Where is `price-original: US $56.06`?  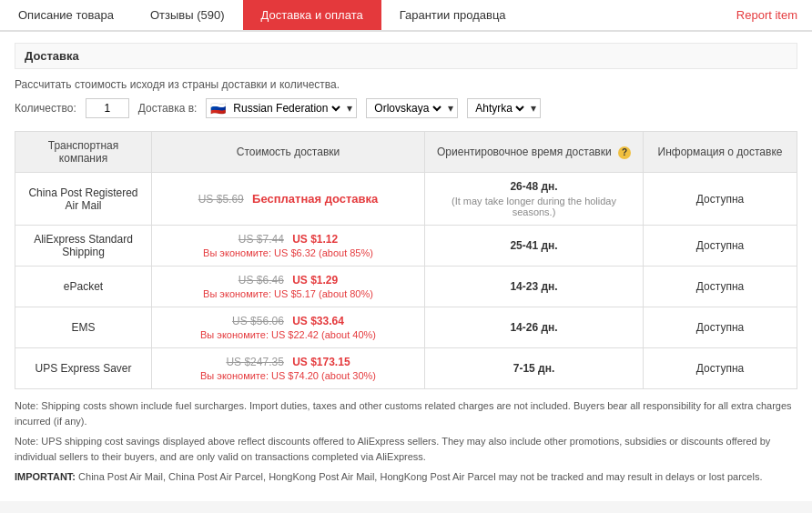
price-original: US $56.06 is located at coordinates (259, 321).